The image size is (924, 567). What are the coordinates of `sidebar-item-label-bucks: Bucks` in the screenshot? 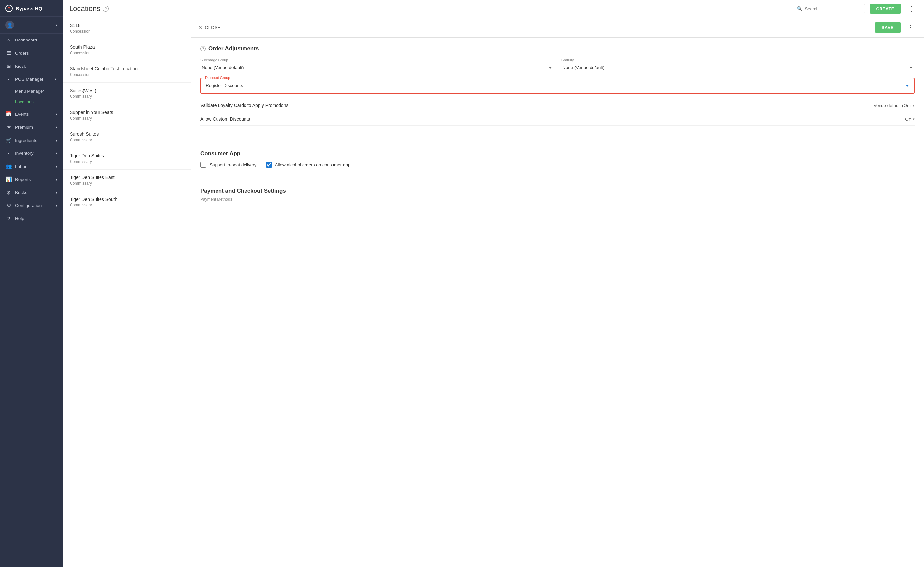 It's located at (34, 193).